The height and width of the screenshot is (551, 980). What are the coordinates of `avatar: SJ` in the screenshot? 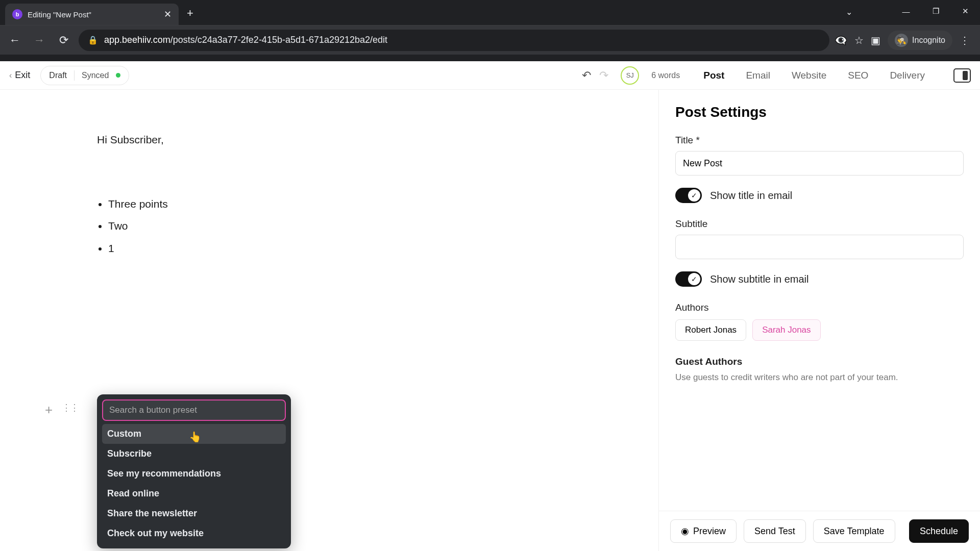 It's located at (630, 76).